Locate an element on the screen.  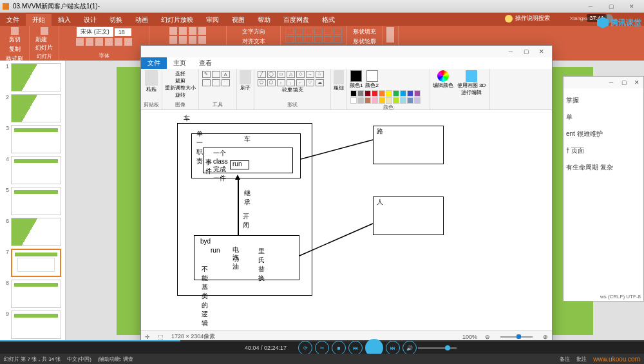
tab-design: 设计 is located at coordinates (90, 20).